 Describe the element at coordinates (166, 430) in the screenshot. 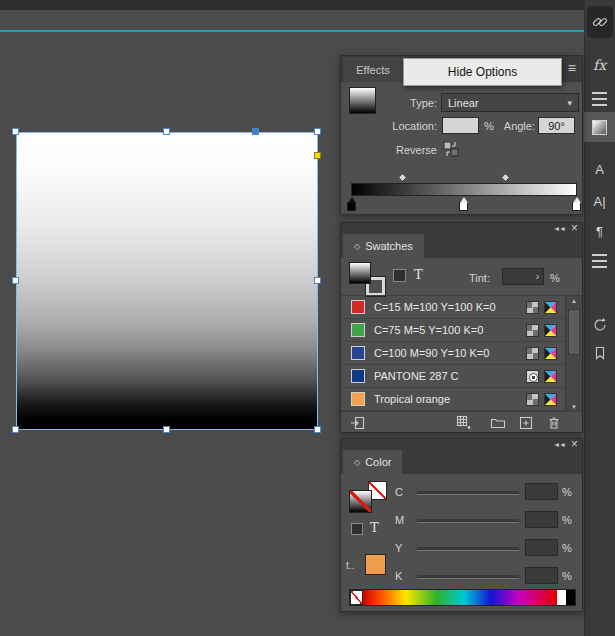

I see `selection-handle-bottom-middle` at that location.